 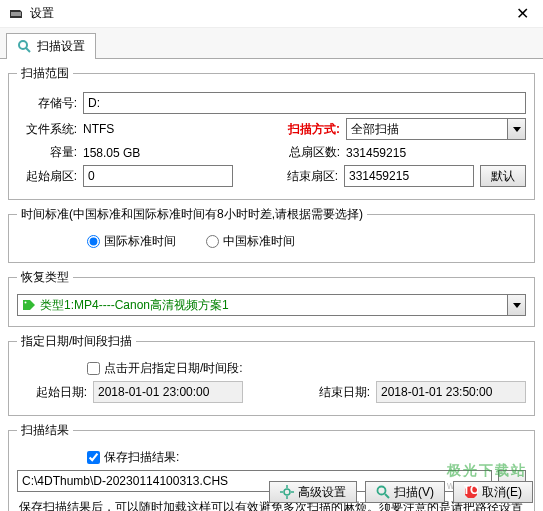 What do you see at coordinates (471, 492) in the screenshot?
I see `stop-icon: STOP` at bounding box center [471, 492].